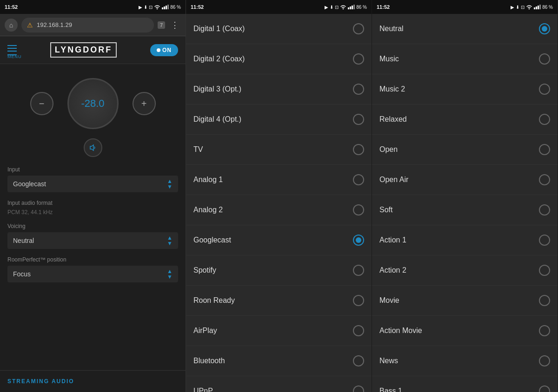  What do you see at coordinates (140, 7) in the screenshot?
I see `notification-icon: ▶` at bounding box center [140, 7].